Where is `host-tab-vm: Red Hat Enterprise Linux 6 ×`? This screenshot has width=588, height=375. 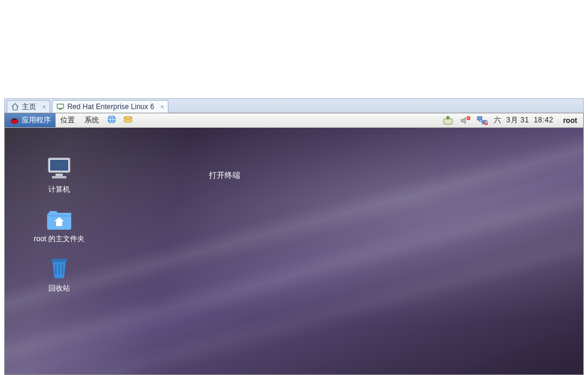
host-tab-vm: Red Hat Enterprise Linux 6 × is located at coordinates (110, 106).